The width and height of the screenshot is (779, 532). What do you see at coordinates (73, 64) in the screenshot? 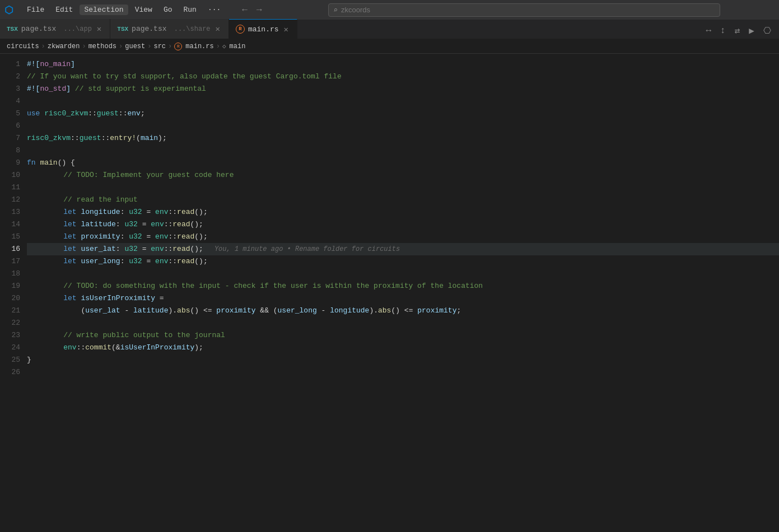
I see `code-token: ]` at bounding box center [73, 64].